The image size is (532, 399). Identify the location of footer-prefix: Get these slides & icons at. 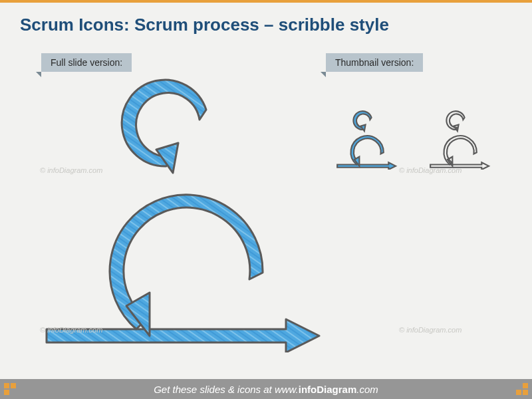
(214, 390).